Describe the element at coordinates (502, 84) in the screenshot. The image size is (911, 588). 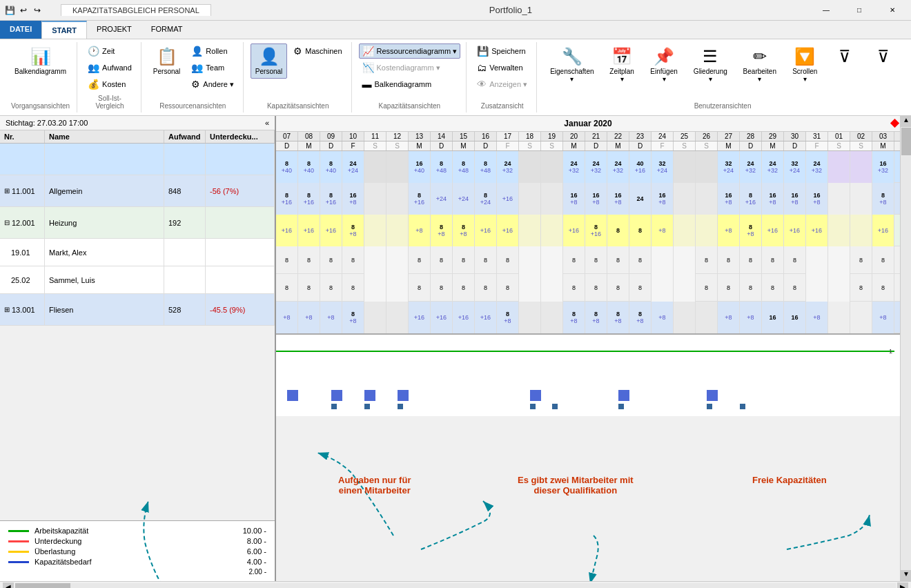
I see `anzeigen-button: 👁 Anzeigen ▾` at that location.